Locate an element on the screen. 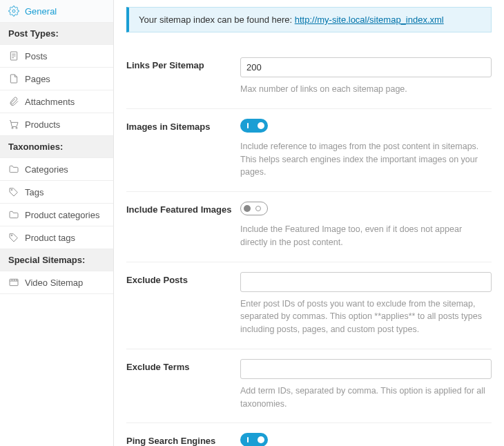 This screenshot has width=504, height=446. field-exclude-posts: Exclude Posts Enter post IDs of posts yo… is located at coordinates (309, 306).